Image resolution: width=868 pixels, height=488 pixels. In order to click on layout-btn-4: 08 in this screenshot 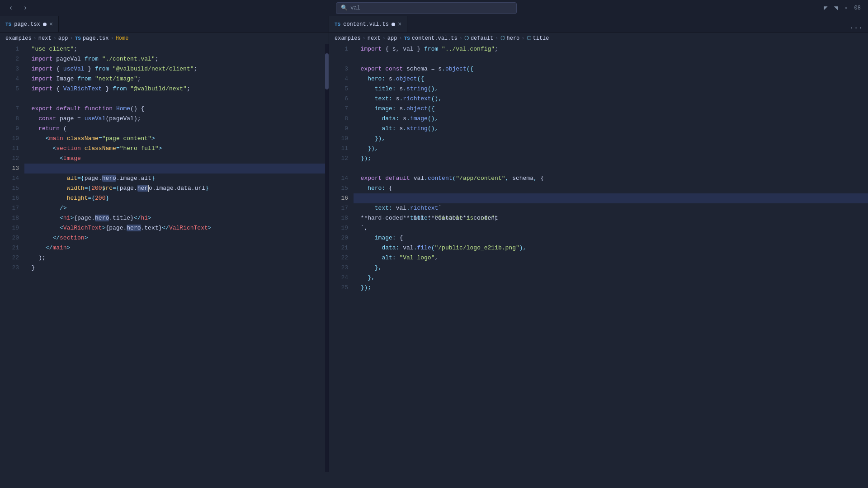, I will do `click(858, 8)`.